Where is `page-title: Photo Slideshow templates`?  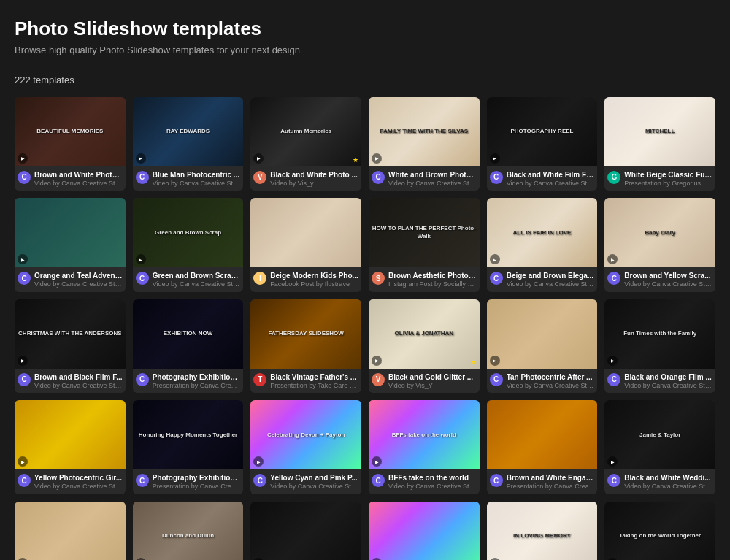
page-title: Photo Slideshow templates is located at coordinates (365, 29).